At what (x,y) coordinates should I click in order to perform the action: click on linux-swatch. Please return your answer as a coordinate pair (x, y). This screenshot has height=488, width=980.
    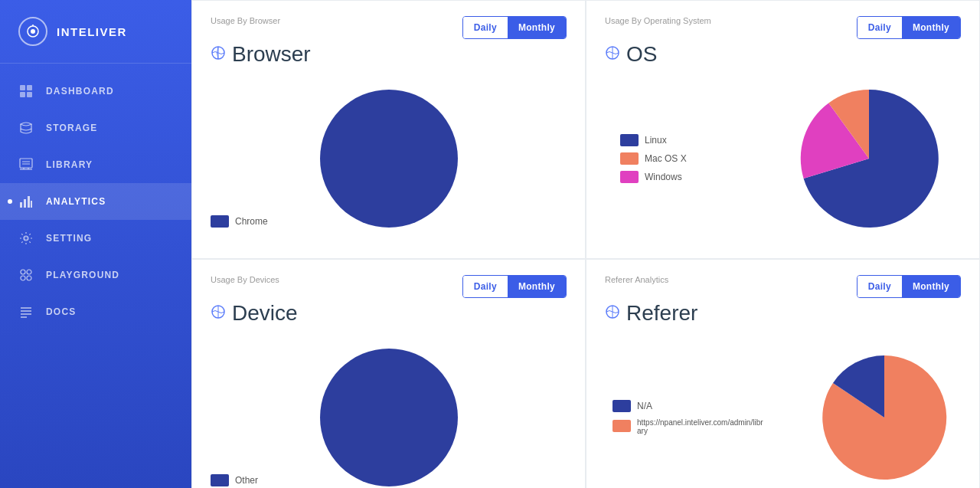
    Looking at the image, I should click on (629, 140).